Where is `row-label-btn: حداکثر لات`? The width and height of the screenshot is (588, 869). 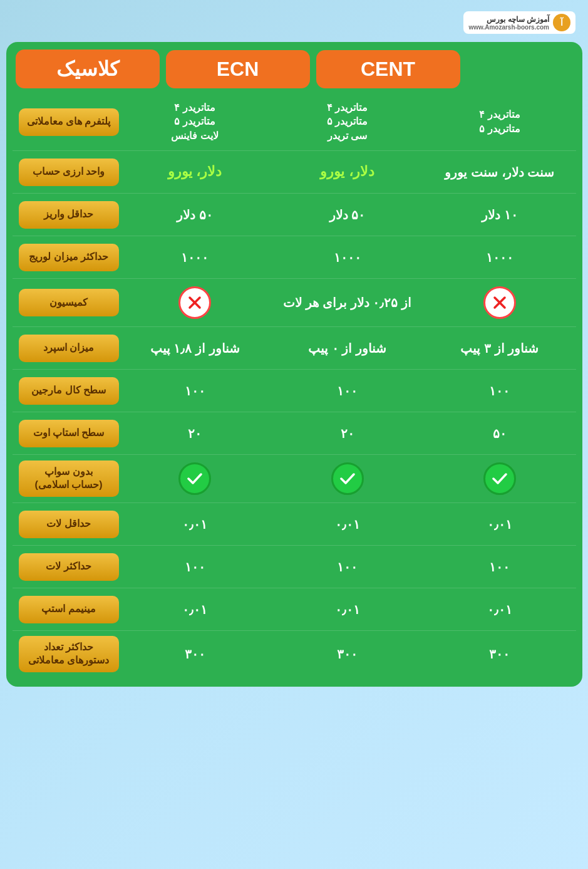 row-label-btn: حداکثر لات is located at coordinates (69, 567).